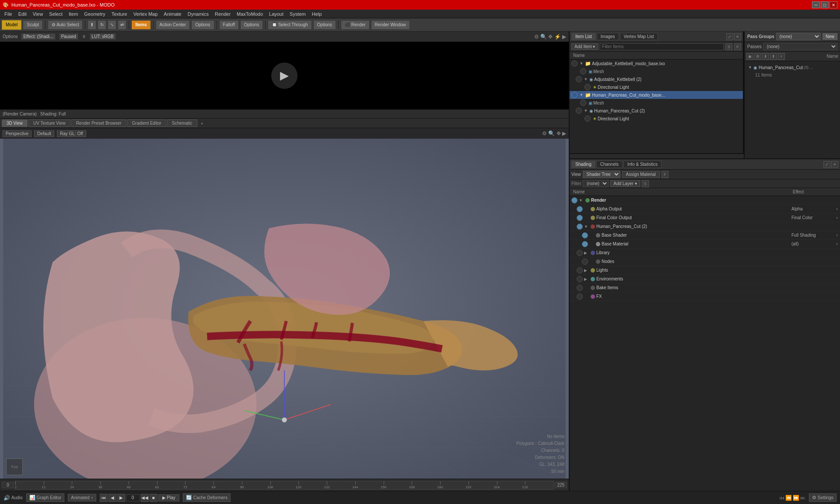  What do you see at coordinates (656, 95) in the screenshot?
I see `tree-item-root2: ▼ 📁 Human_Pancreas_Cut_modo_base...` at bounding box center [656, 95].